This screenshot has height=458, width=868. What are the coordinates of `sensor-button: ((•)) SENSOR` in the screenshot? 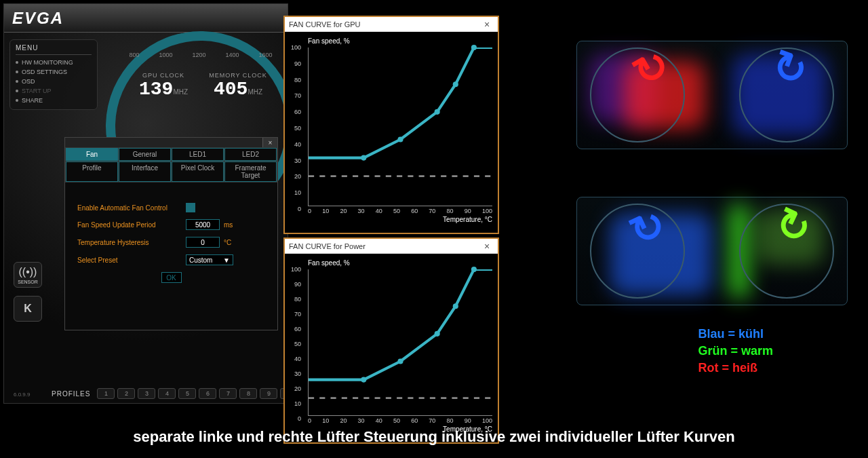 It's located at (28, 275).